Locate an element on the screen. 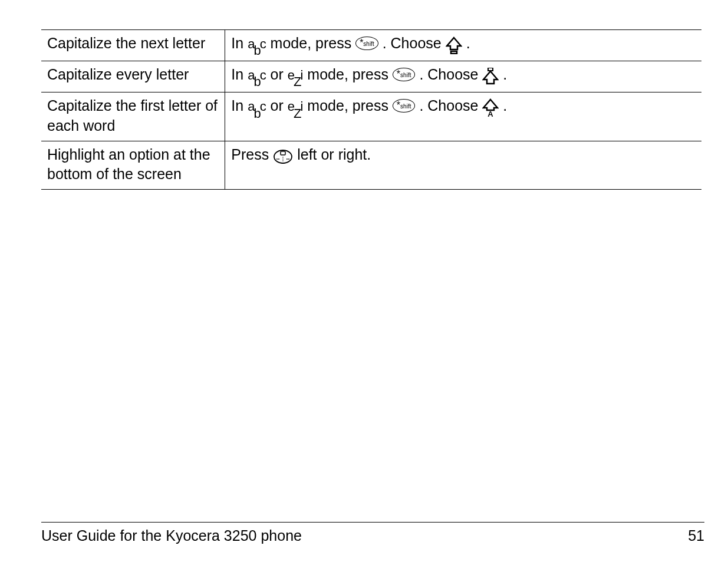 This screenshot has height=562, width=728. row-instruction-cell: In abc mode, press *shift . Choose . is located at coordinates (463, 46).